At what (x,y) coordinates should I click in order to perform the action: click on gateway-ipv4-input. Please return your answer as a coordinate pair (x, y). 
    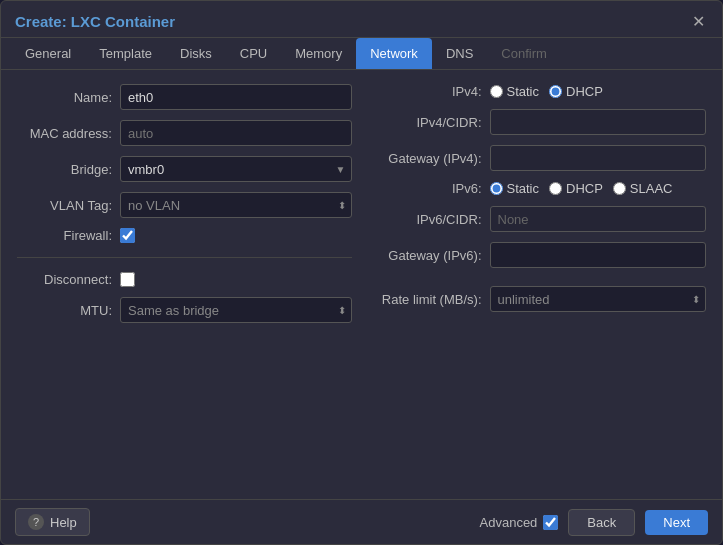
    Looking at the image, I should click on (598, 158).